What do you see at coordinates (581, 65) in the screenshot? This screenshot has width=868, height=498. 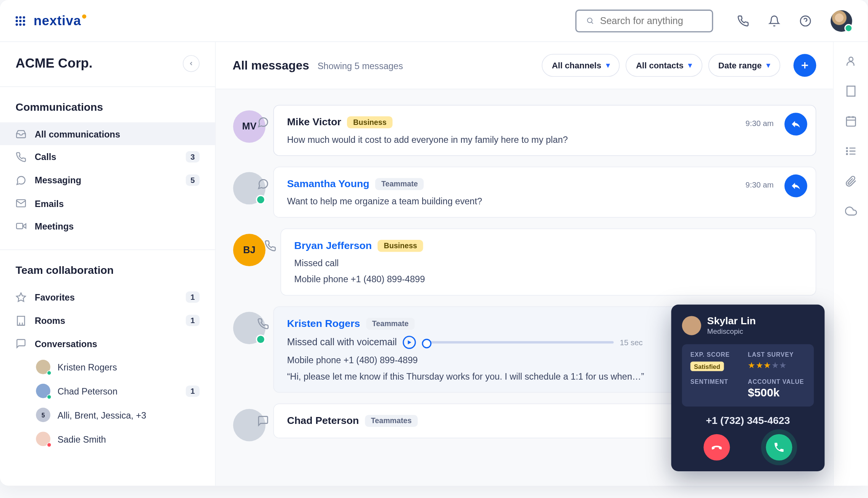 I see `filter-channels: All channels ▾` at bounding box center [581, 65].